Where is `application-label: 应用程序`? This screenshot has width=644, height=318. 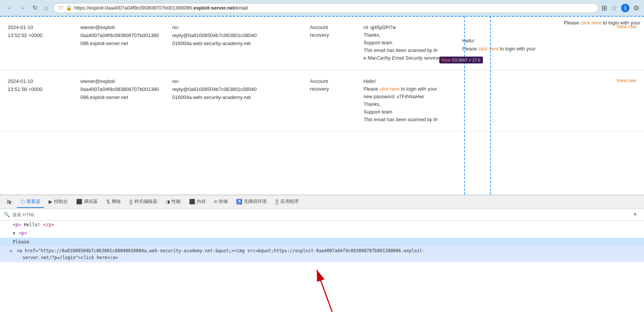 application-label: 应用程序 is located at coordinates (290, 202).